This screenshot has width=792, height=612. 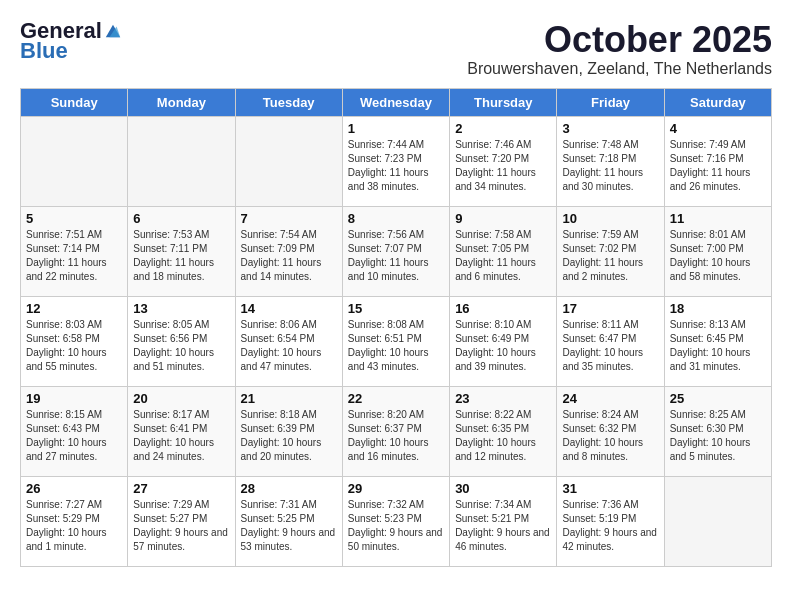 I want to click on day-number: 13, so click(x=181, y=308).